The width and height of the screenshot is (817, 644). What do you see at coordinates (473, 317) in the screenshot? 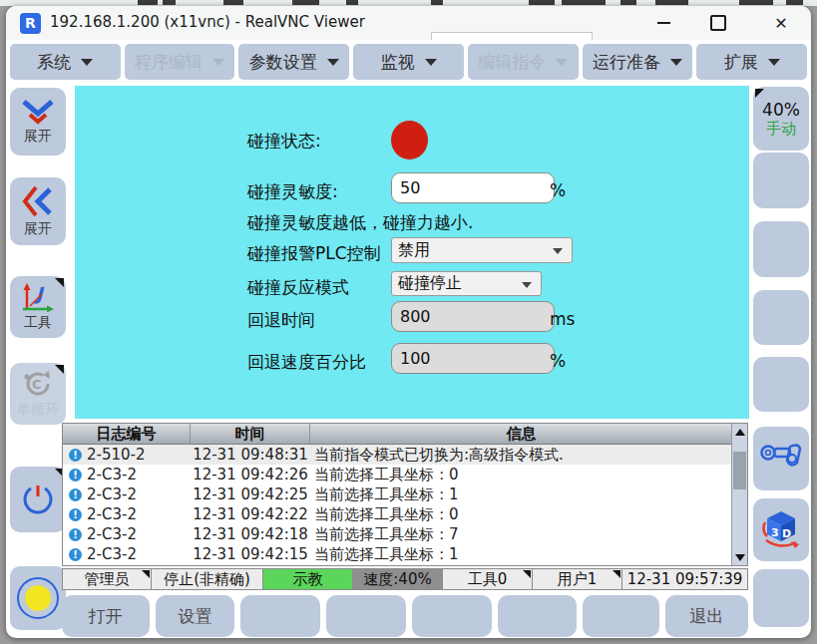
I see `backoff-time-input` at bounding box center [473, 317].